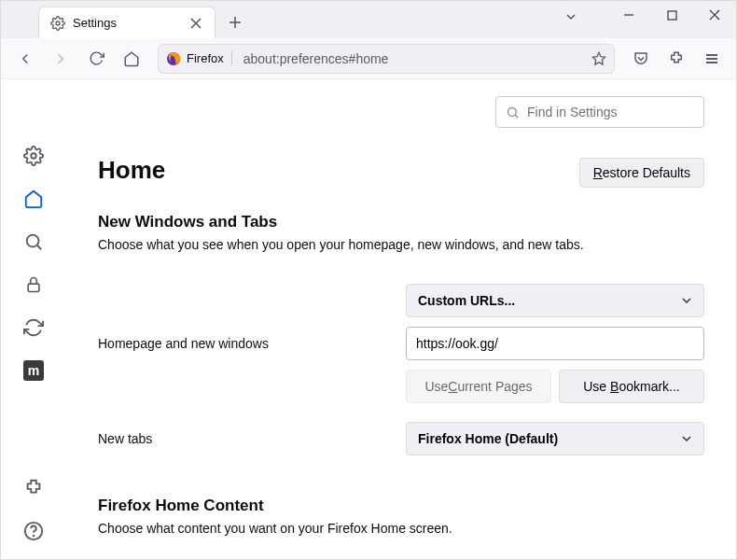 Image resolution: width=737 pixels, height=560 pixels. Describe the element at coordinates (488, 439) in the screenshot. I see `newtabs-value: Firefox Home (Default)` at that location.